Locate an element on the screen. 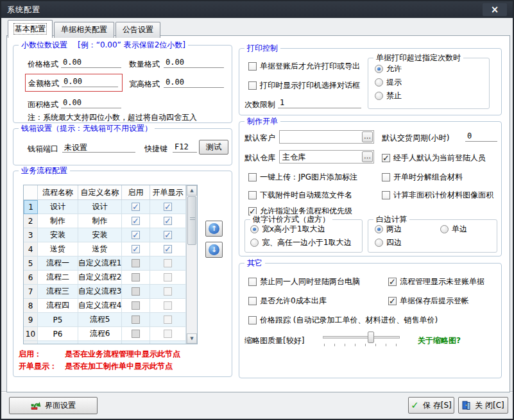 The height and width of the screenshot is (420, 514). wh-format-field: 0.00 is located at coordinates (194, 82).